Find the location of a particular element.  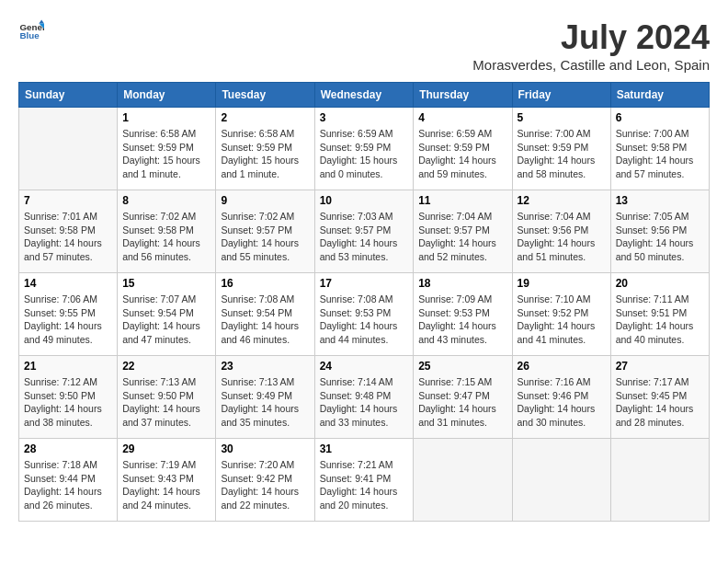

day-info: Sunrise: 7:05 AMSunset: 9:56 PMDaylight:… is located at coordinates (660, 237).